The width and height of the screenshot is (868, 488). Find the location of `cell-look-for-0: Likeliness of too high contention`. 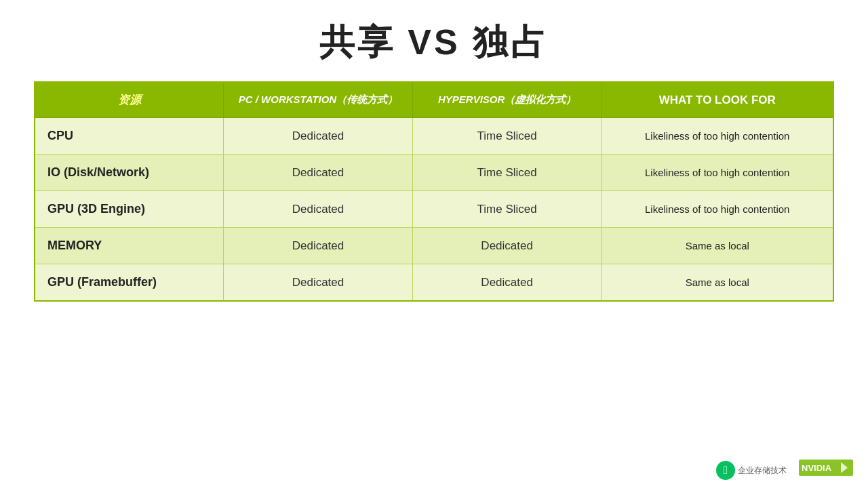

cell-look-for-0: Likeliness of too high contention is located at coordinates (717, 136).